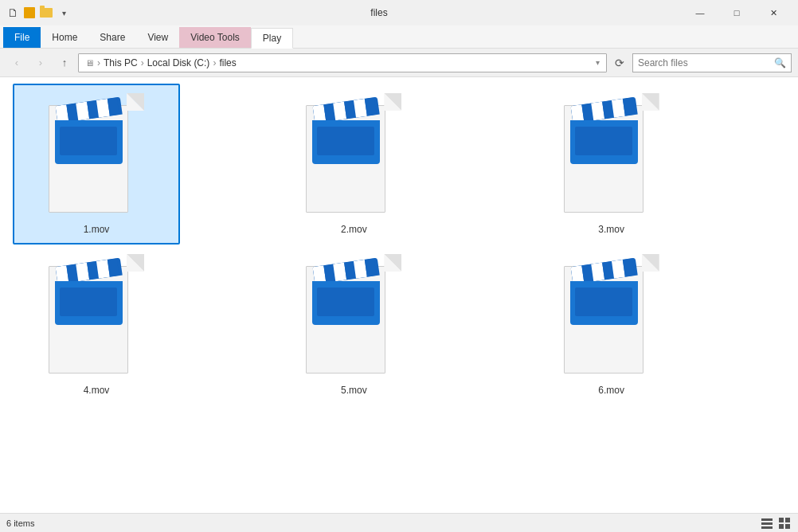 This screenshot has width=798, height=532. What do you see at coordinates (65, 63) in the screenshot?
I see `up-button: ↑` at bounding box center [65, 63].